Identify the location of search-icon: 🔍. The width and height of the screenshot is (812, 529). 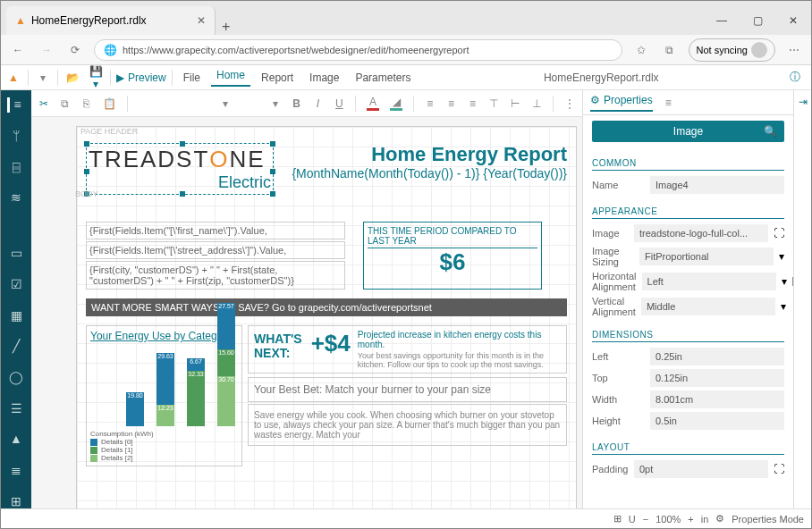
(771, 131).